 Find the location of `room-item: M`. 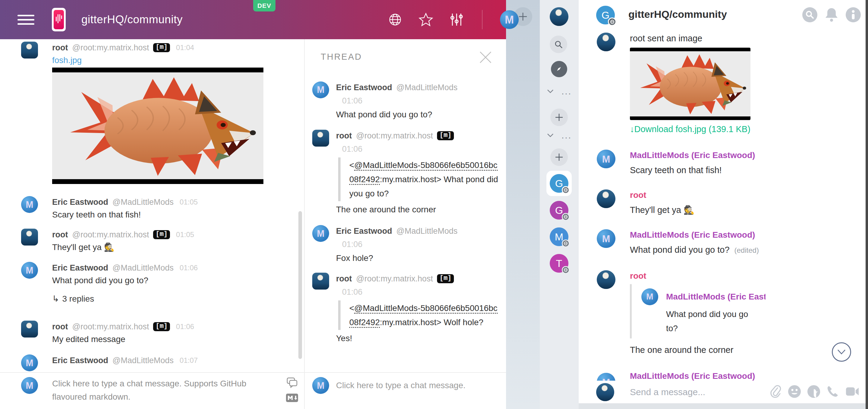

room-item: M is located at coordinates (559, 237).